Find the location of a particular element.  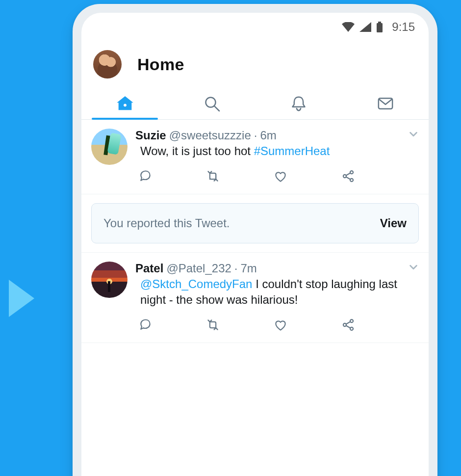

tweet-author-handle: @Patel_232 is located at coordinates (199, 268).